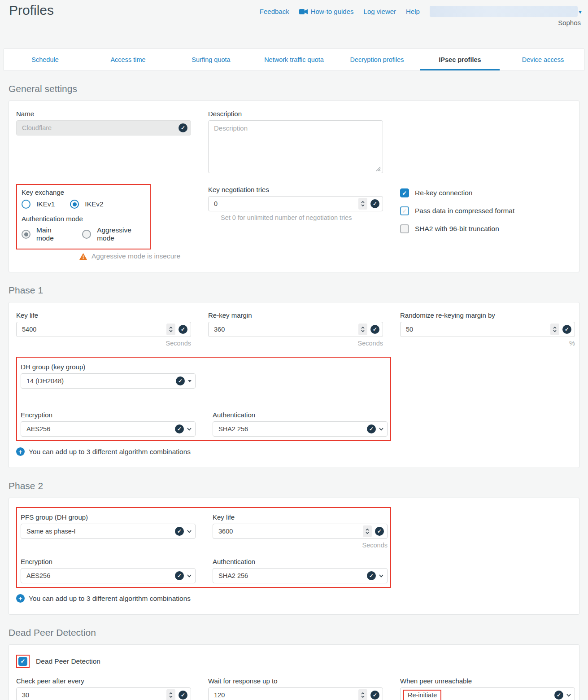  I want to click on radio-ikev2: IKEv2, so click(87, 204).